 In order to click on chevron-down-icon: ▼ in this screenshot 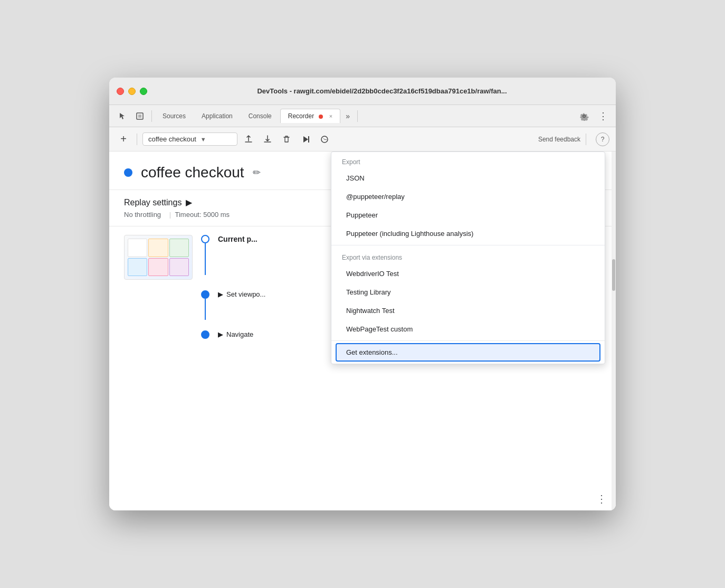, I will do `click(204, 139)`.